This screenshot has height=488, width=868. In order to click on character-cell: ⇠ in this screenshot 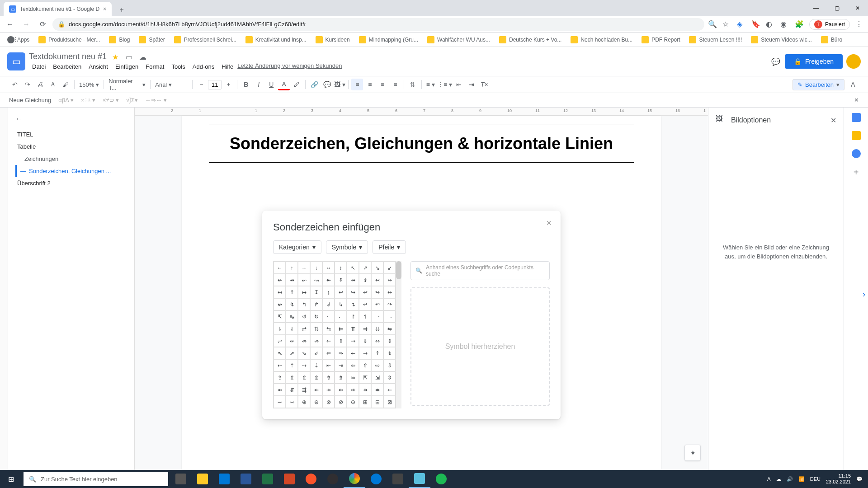, I will do `click(279, 365)`.